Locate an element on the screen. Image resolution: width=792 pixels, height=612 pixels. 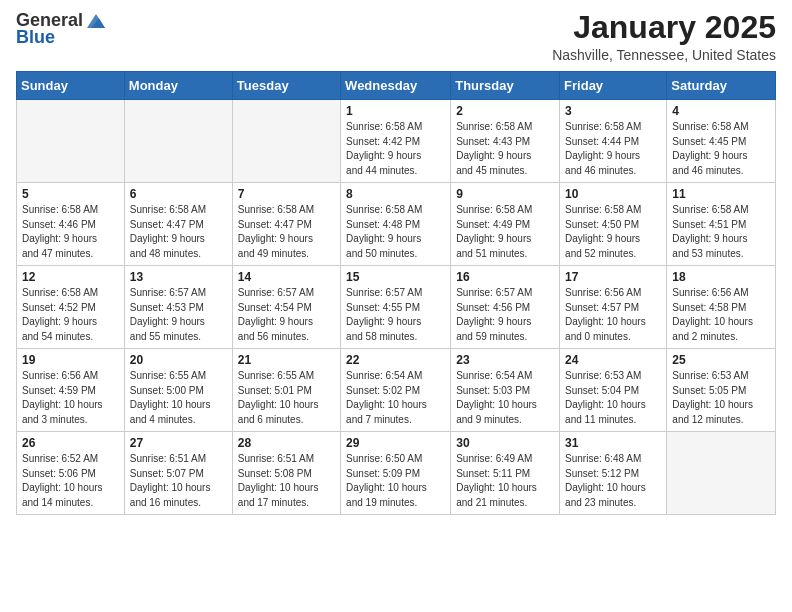
day-number: 9 is located at coordinates (505, 194).